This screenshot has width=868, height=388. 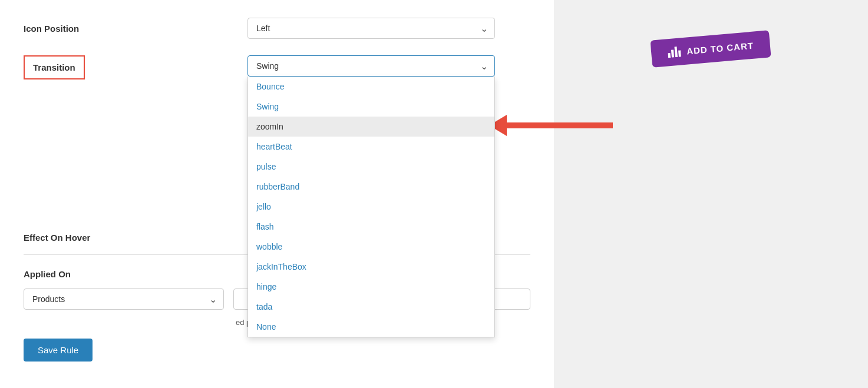 I want to click on dropdown-item-bounce: Bounce, so click(x=371, y=87).